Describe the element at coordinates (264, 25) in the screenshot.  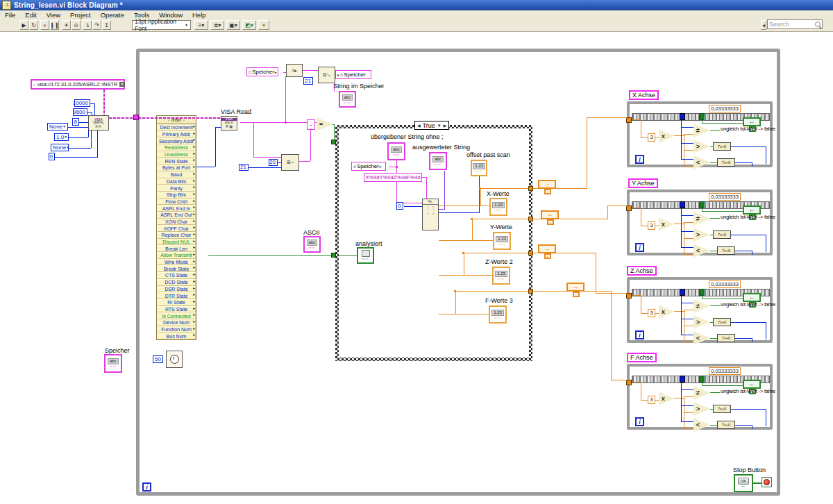
I see `cleanup-diagram-icon: ✦` at that location.